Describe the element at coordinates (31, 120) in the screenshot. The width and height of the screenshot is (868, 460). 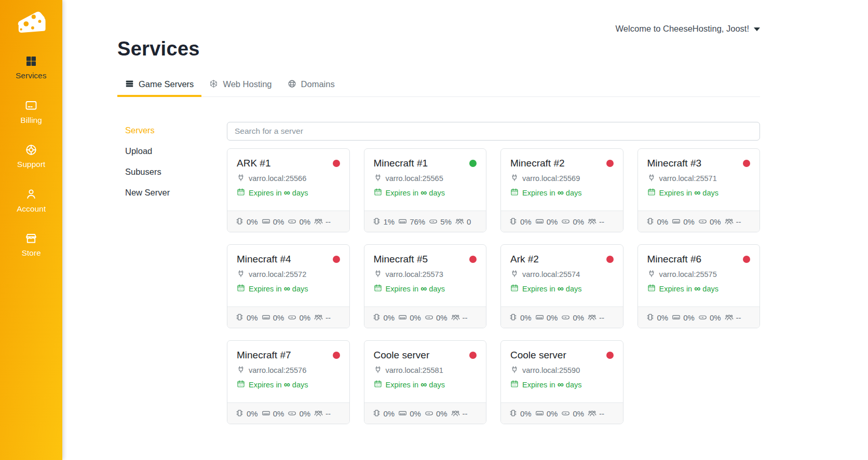
I see `sidebar-item-label: Billing` at that location.